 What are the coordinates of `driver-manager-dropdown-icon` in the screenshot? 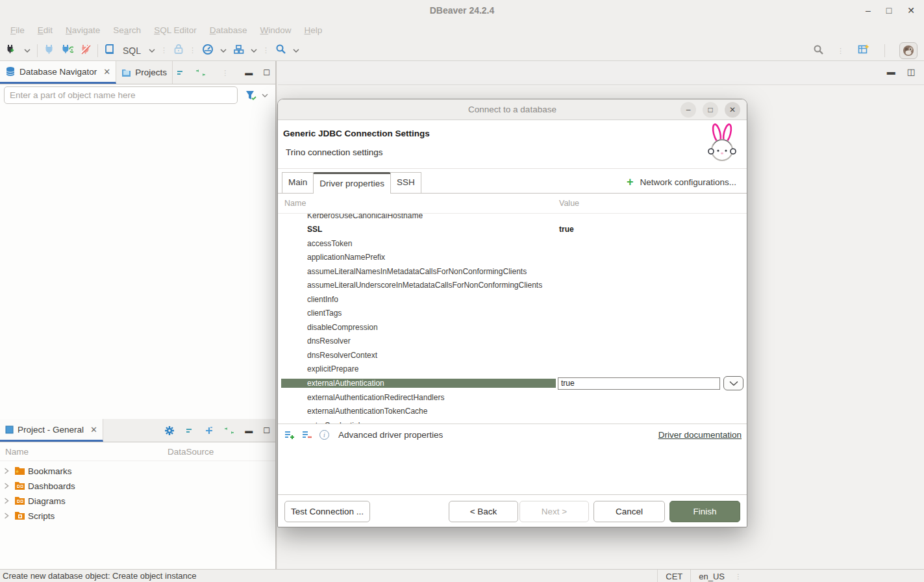 It's located at (254, 51).